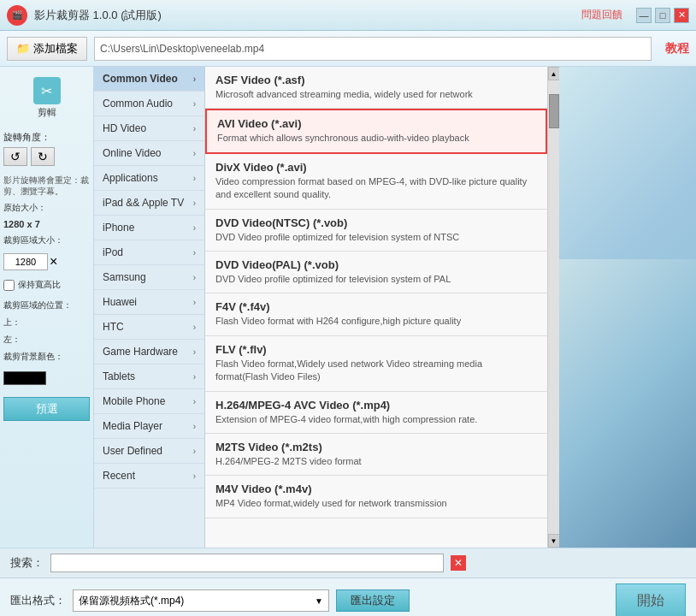 The image size is (696, 616). Describe the element at coordinates (25, 378) in the screenshot. I see `color-swatch` at that location.